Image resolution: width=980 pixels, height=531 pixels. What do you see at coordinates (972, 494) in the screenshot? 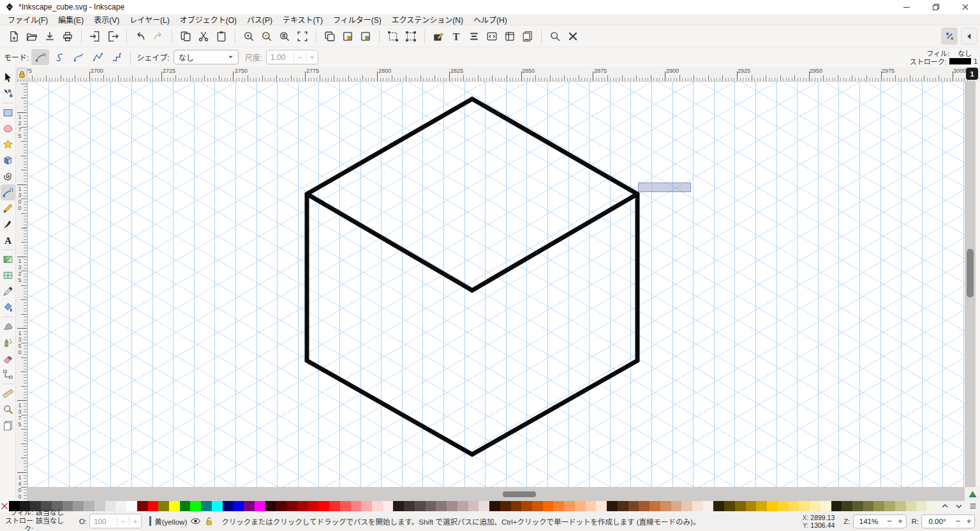
I see `color-managed-view-toggle` at bounding box center [972, 494].